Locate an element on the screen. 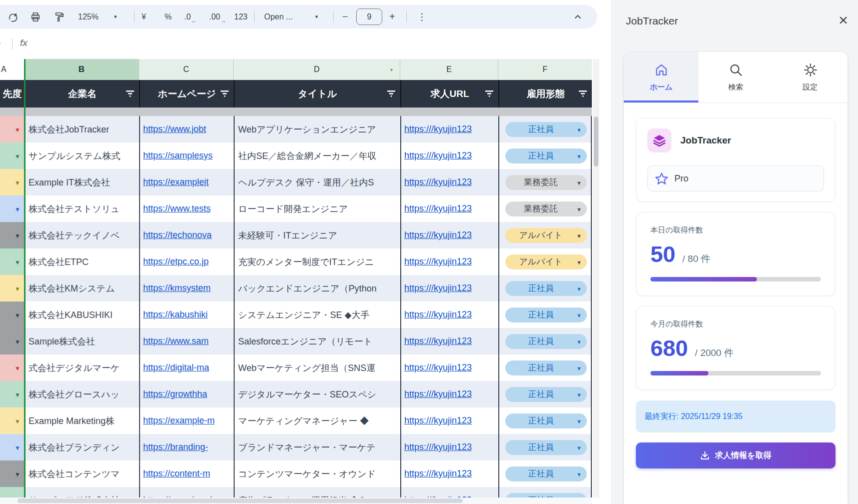 This screenshot has height=504, width=858. decrease-decimal-button: .0← is located at coordinates (187, 17).